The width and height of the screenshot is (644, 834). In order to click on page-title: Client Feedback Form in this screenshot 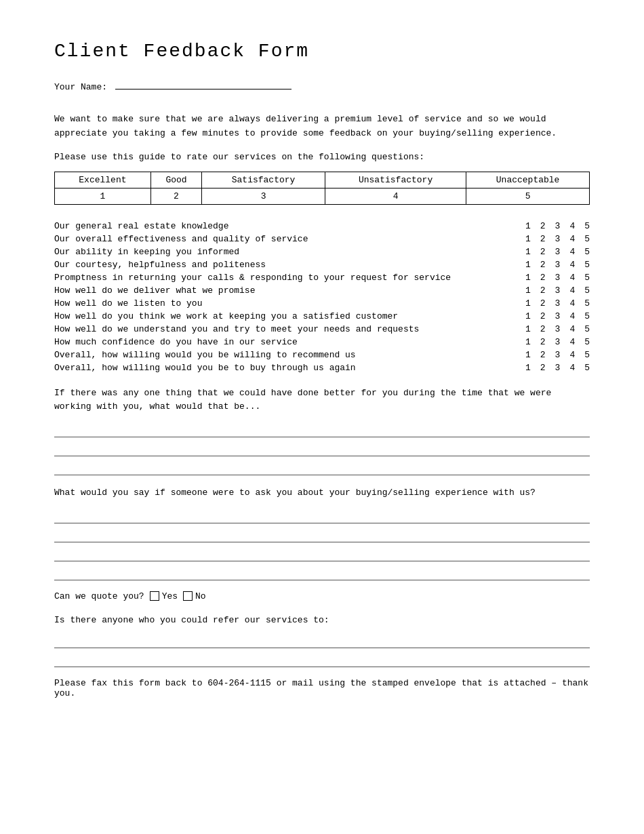, I will do `click(322, 52)`.